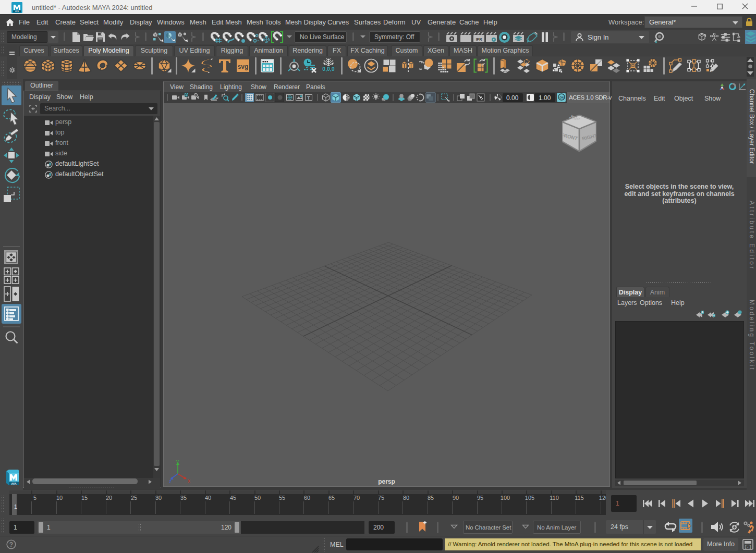 This screenshot has height=553, width=756. What do you see at coordinates (309, 98) in the screenshot?
I see `svg-text: T` at bounding box center [309, 98].